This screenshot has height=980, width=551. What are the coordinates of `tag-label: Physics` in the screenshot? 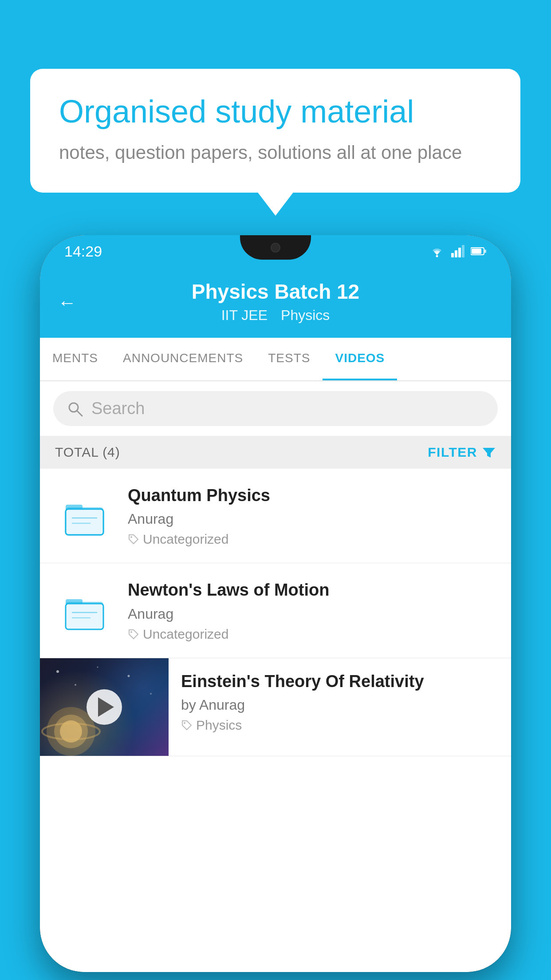 It's located at (219, 725).